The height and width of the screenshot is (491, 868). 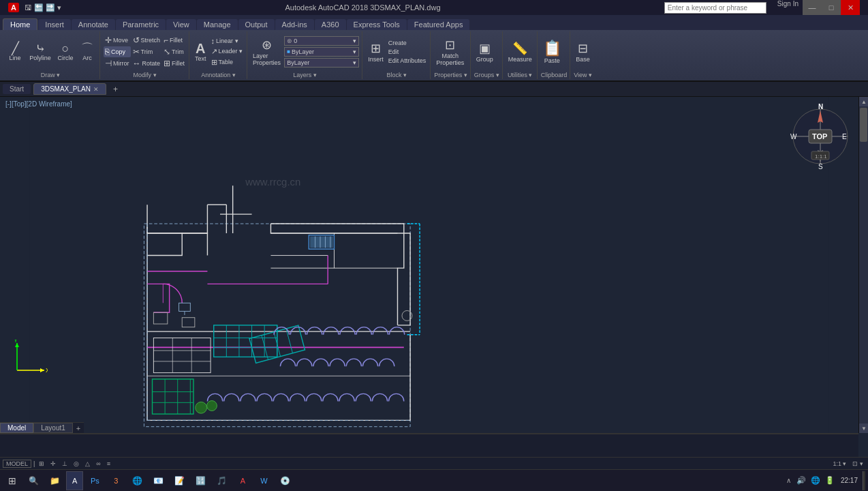 What do you see at coordinates (864, 428) in the screenshot?
I see `scrollbar-down-arrow: ▼` at bounding box center [864, 428].